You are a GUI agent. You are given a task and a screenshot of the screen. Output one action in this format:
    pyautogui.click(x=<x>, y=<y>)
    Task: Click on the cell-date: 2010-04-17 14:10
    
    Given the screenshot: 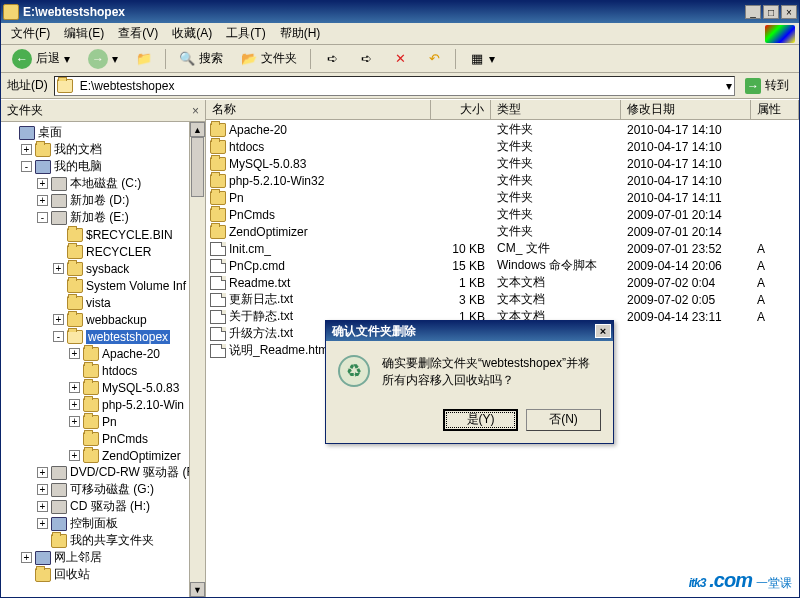 What is the action you would take?
    pyautogui.click(x=686, y=164)
    